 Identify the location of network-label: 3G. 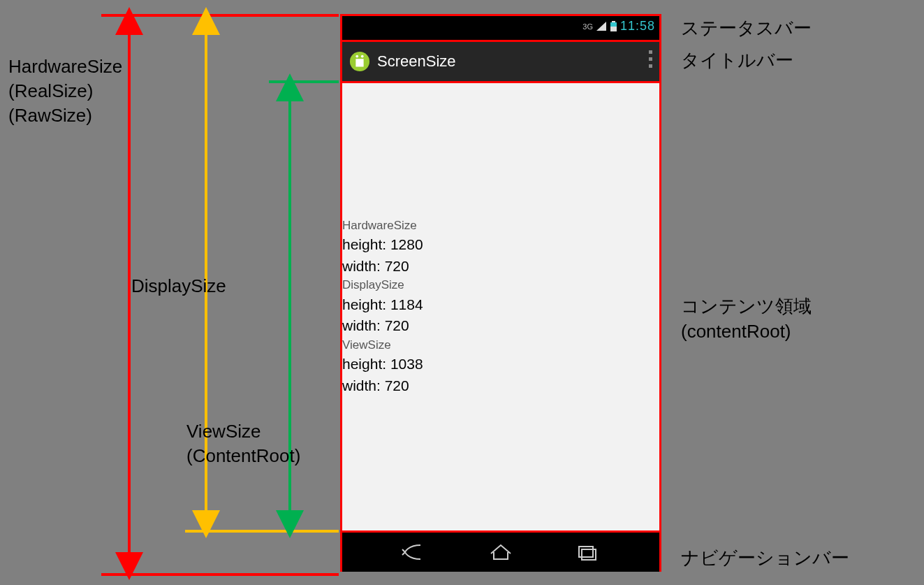
(588, 27).